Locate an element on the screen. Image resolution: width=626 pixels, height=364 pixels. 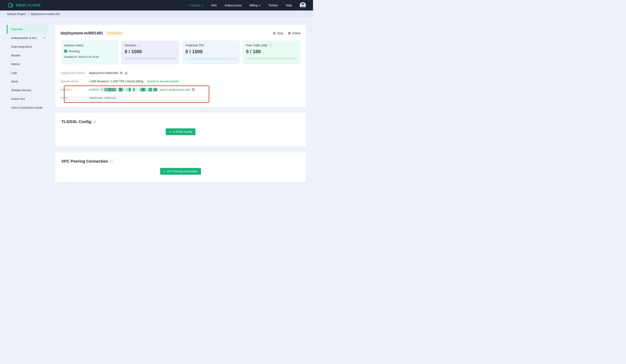
pubsub-tps-label: Pub&Sub TPS is located at coordinates (195, 45).